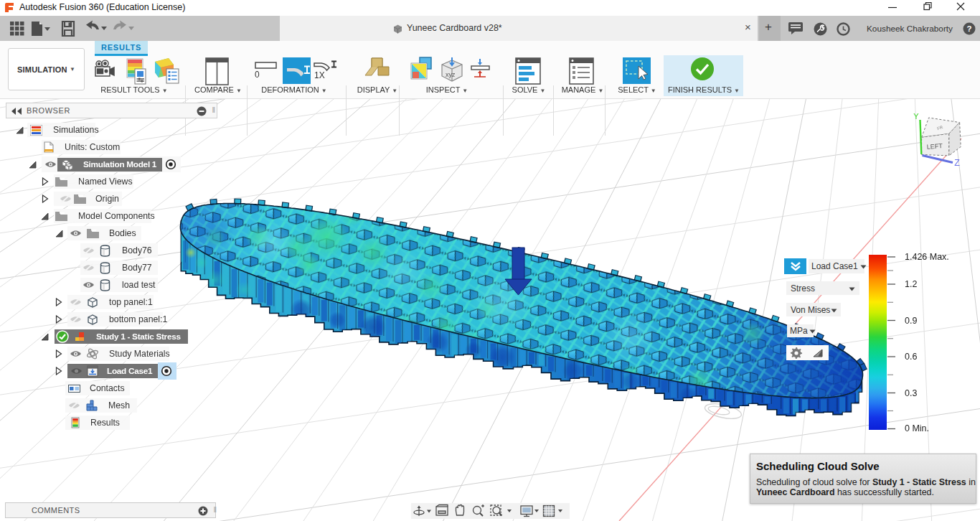 The width and height of the screenshot is (980, 521). Describe the element at coordinates (934, 146) in the screenshot. I see `svg-text: LEFT` at that location.